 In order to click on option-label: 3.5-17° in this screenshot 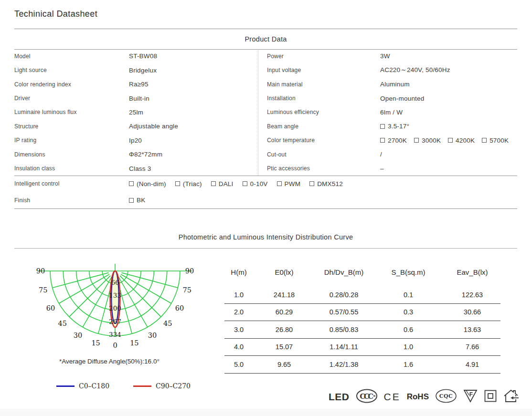, I will do `click(398, 126)`.